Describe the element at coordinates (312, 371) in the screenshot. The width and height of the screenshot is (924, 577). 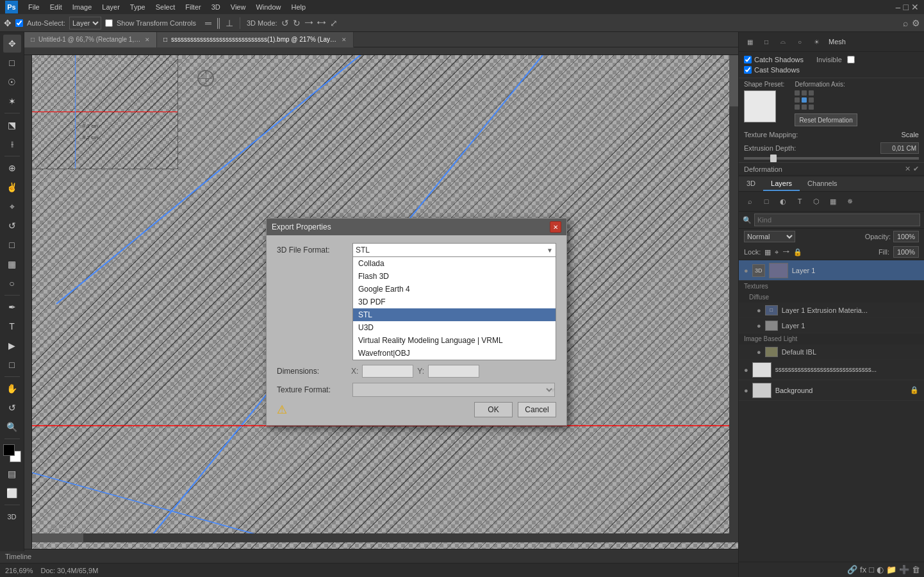
I see `dimensions-label: Dimensions:` at that location.